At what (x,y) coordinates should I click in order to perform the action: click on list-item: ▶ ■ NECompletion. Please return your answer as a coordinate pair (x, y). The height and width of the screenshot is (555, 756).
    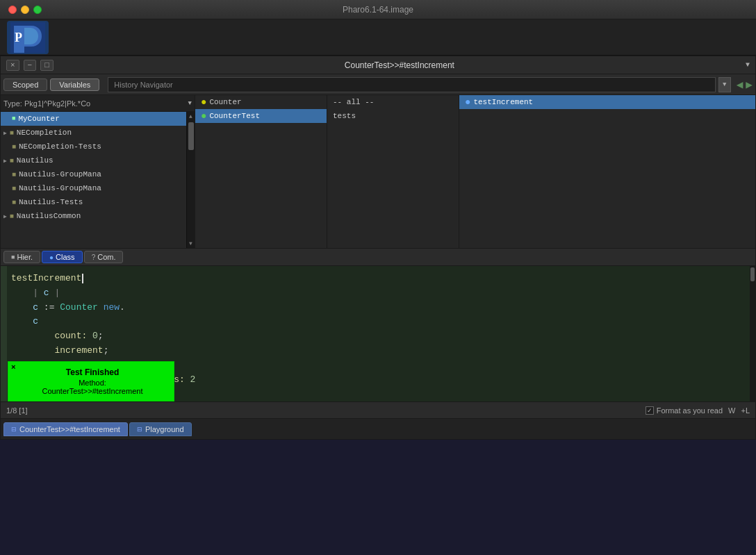
    Looking at the image, I should click on (93, 133).